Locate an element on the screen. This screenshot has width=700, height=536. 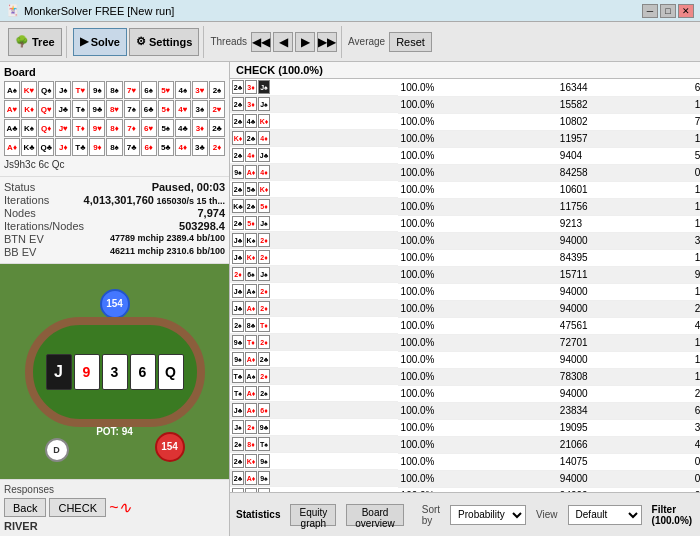
threads-left2-button: ◀ is located at coordinates (283, 42).